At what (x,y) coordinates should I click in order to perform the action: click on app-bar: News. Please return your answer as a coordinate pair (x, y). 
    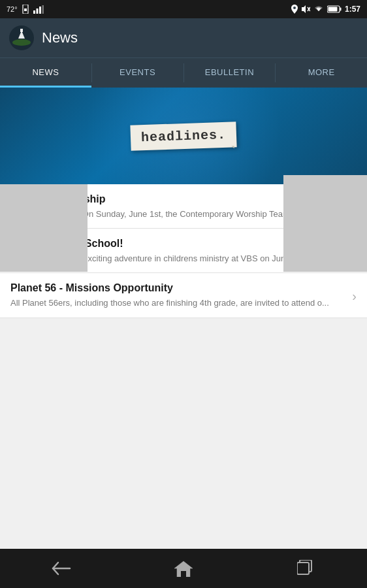
    Looking at the image, I should click on (184, 38).